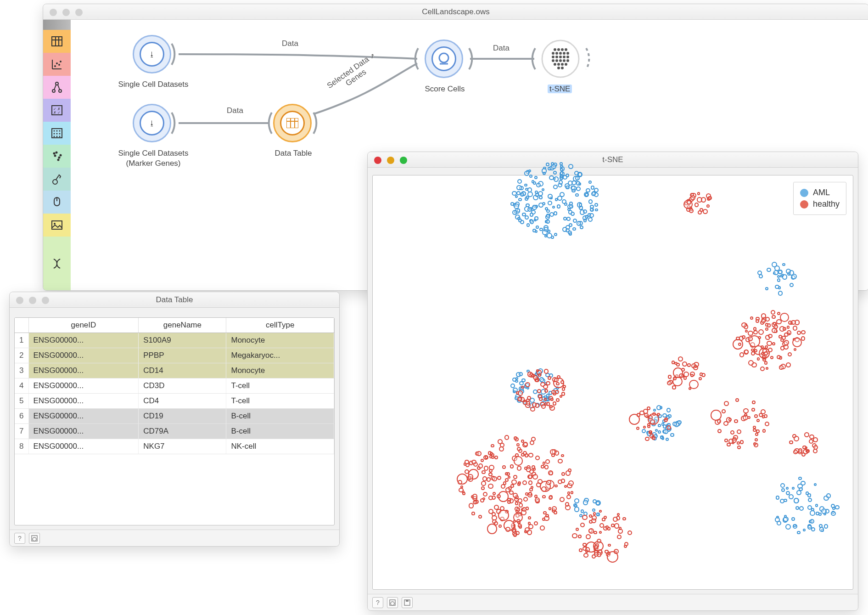 Image resolution: width=868 pixels, height=615 pixels. Describe the element at coordinates (152, 54) in the screenshot. I see `node-single-cell-datasets: ⭳` at that location.